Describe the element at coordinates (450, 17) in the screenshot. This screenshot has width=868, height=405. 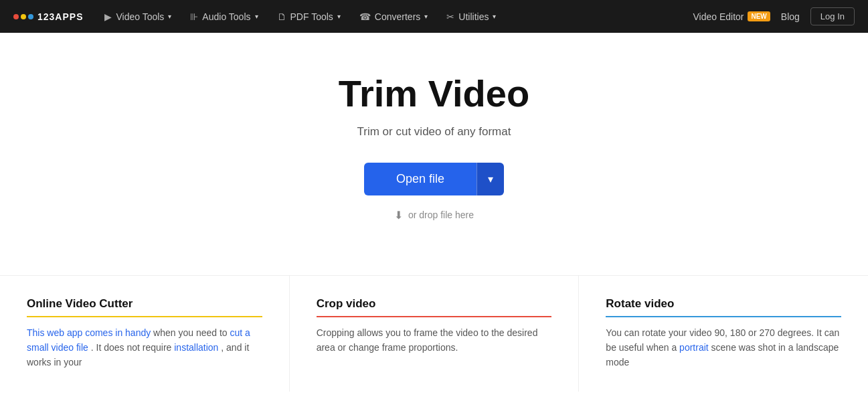
I see `utilities-icon: ✂` at that location.